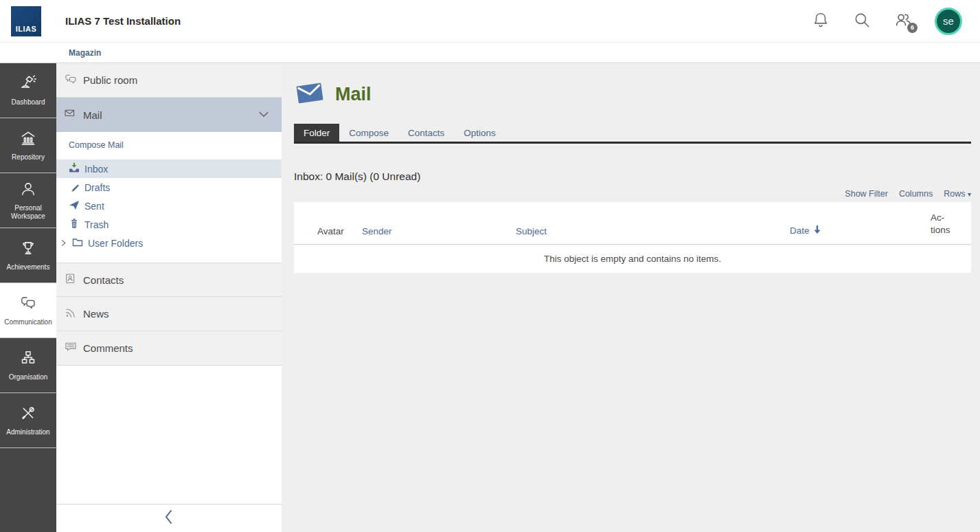 The image size is (980, 532). What do you see at coordinates (28, 490) in the screenshot?
I see `main-nav-filler` at bounding box center [28, 490].